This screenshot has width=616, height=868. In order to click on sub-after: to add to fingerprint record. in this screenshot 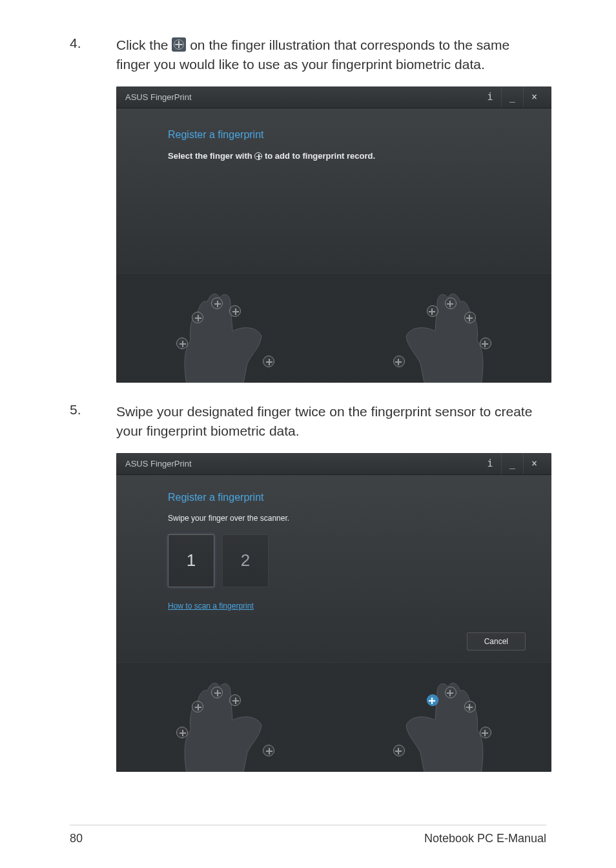, I will do `click(319, 156)`.